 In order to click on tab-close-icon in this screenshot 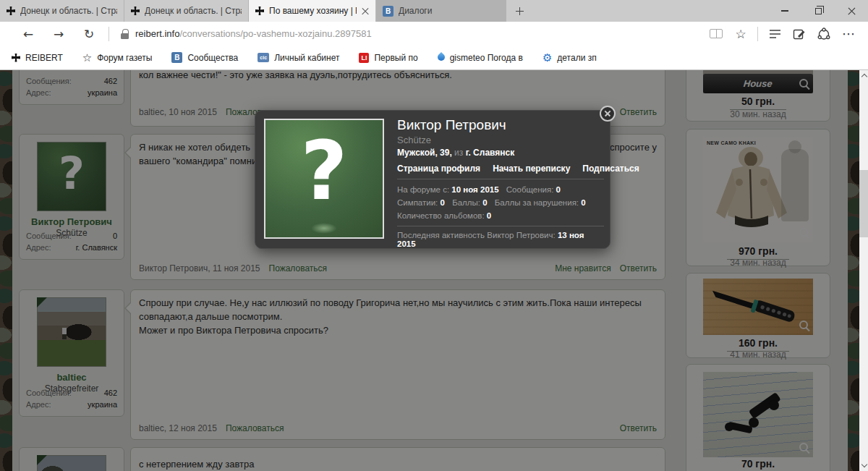, I will do `click(365, 11)`.